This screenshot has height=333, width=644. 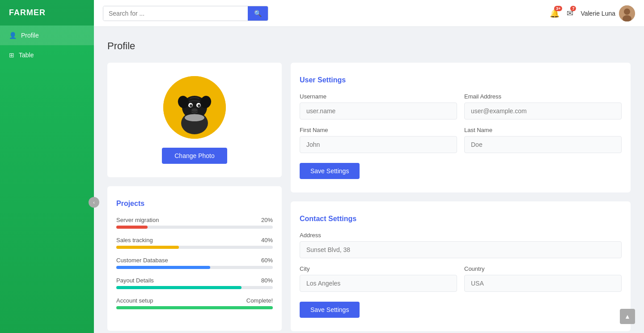 I want to click on profile-image, so click(x=195, y=107).